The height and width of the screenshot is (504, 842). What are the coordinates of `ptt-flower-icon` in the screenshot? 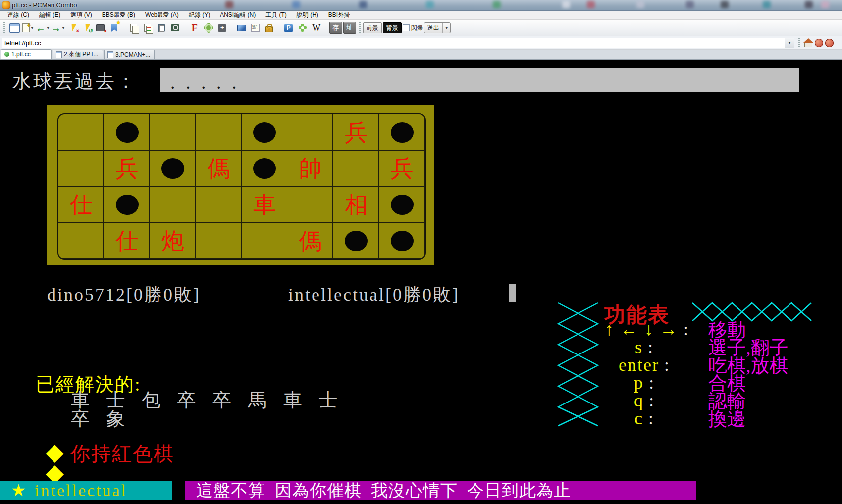 It's located at (303, 28).